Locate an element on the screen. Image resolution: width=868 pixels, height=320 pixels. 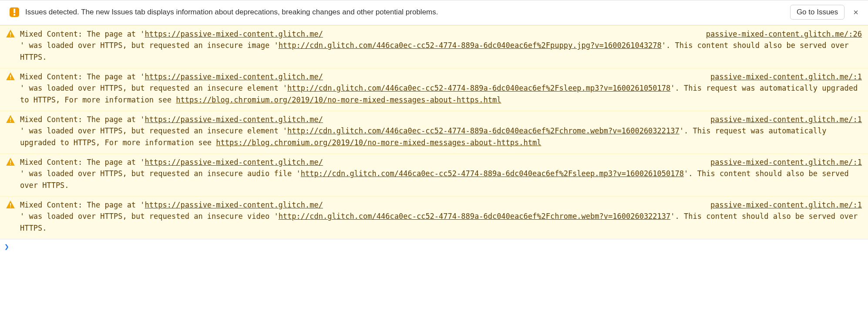
console-input is located at coordinates (436, 247).